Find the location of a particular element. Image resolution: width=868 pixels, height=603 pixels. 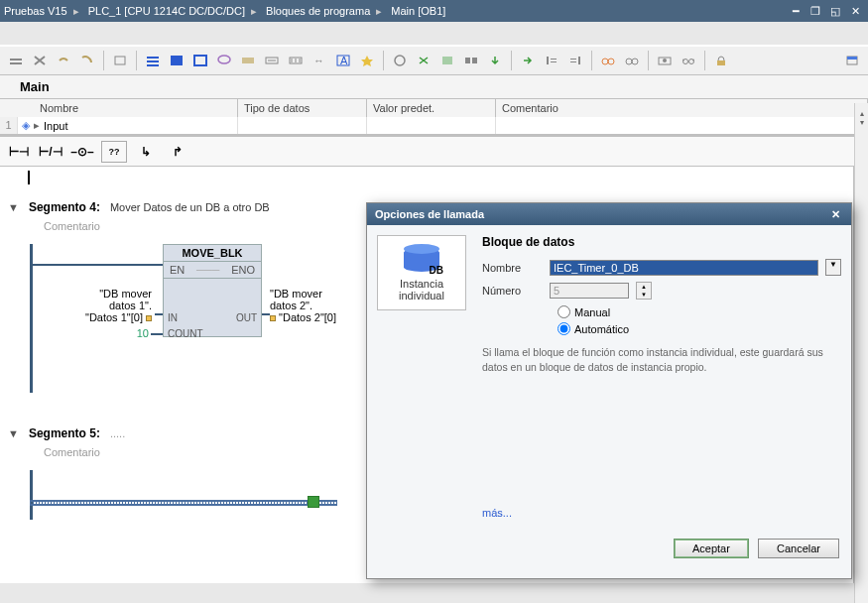

tool-call-struct-icon is located at coordinates (447, 60).